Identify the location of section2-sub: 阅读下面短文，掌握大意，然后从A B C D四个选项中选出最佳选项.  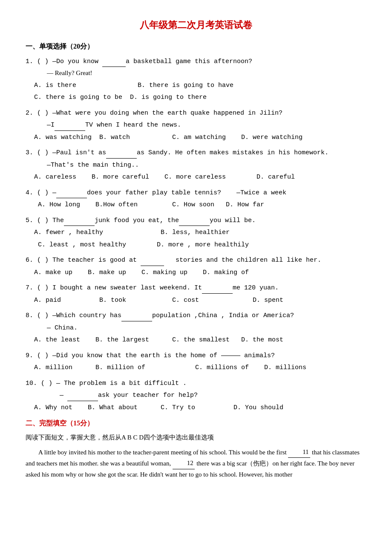
(196, 438).